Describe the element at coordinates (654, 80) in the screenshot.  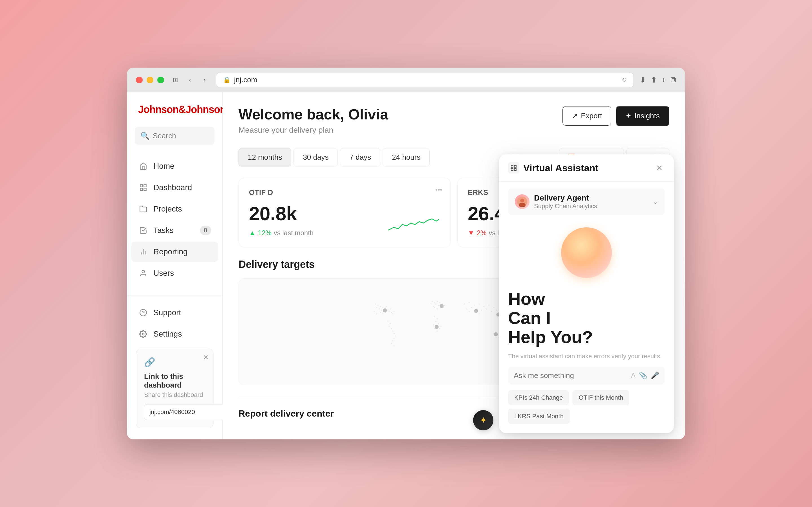
I see `share-icon: ⬆` at that location.